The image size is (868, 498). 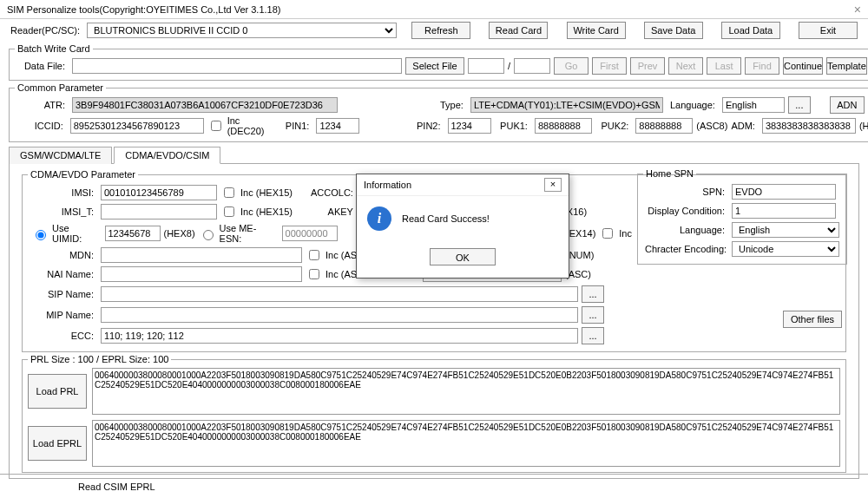 What do you see at coordinates (379, 219) in the screenshot?
I see `info-icon: i` at bounding box center [379, 219].